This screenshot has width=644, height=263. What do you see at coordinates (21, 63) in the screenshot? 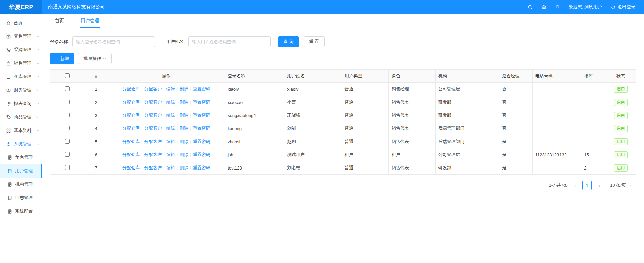
I see `sidebar-item-3: 销售管理` at bounding box center [21, 63].